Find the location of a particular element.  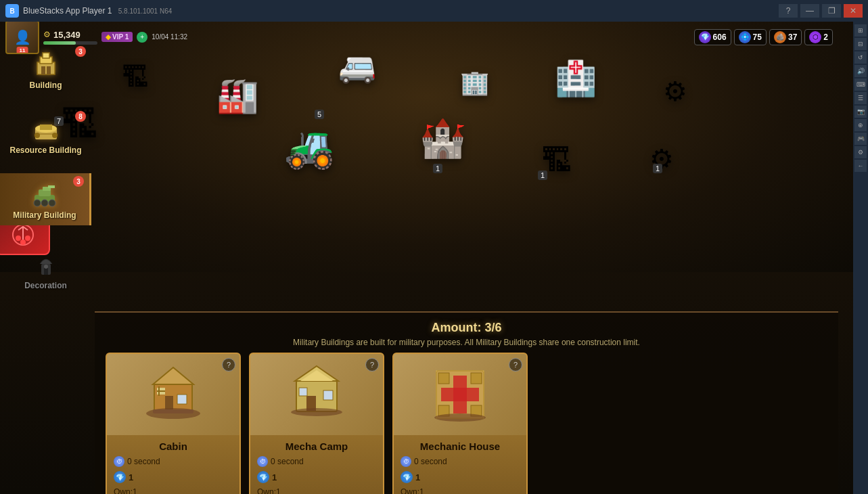

cabin-help-button: ? is located at coordinates (229, 365).